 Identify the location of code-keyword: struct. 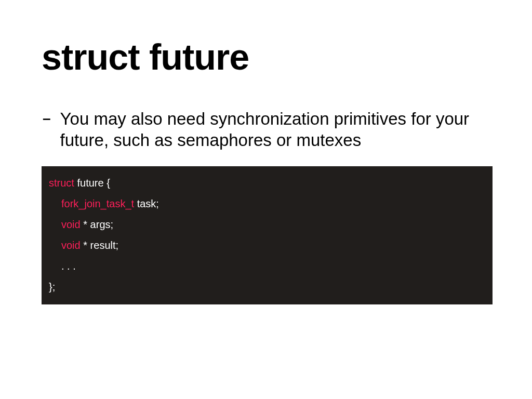
(61, 183).